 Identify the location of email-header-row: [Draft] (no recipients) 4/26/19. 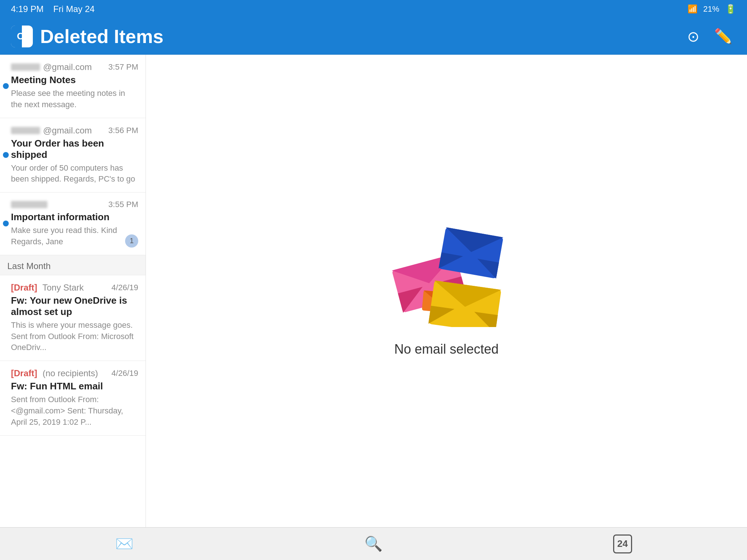
(74, 373).